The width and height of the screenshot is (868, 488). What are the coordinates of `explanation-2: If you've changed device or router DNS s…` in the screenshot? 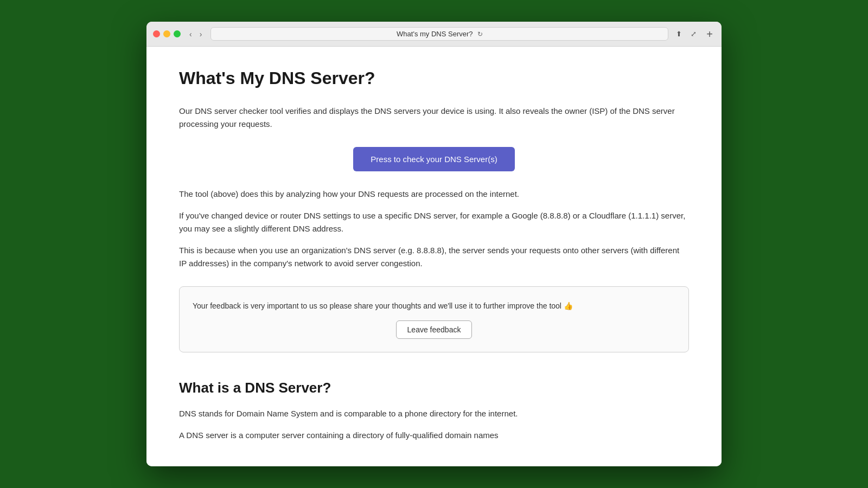 It's located at (434, 222).